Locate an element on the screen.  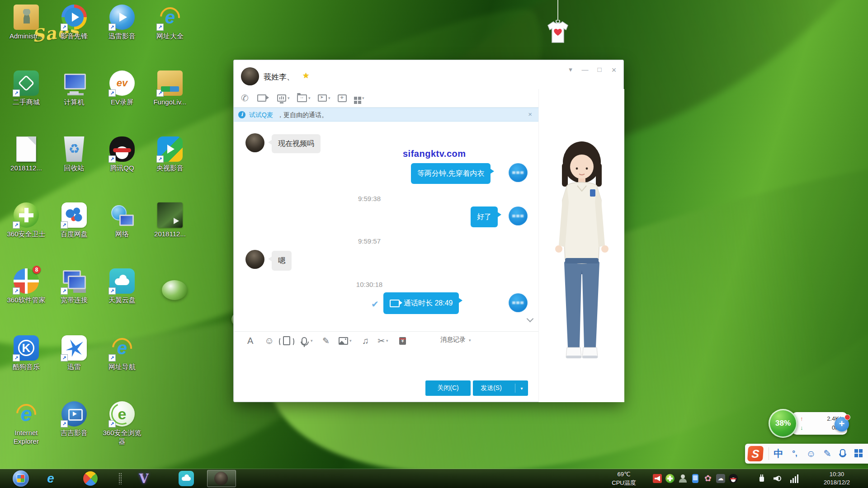
qmic-try-link: 试试Q麦 is located at coordinates (261, 115).